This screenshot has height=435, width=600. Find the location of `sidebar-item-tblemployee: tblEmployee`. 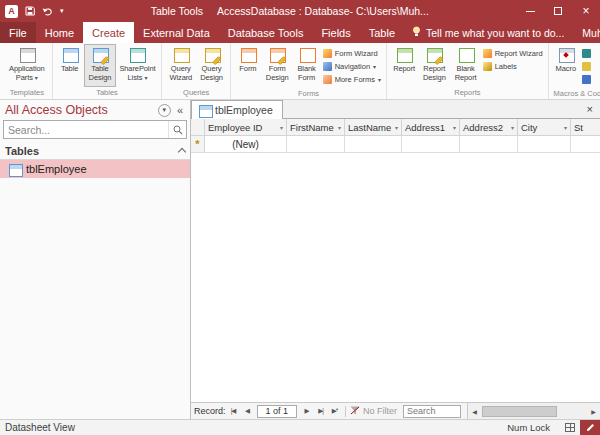

sidebar-item-tblemployee: tblEmployee is located at coordinates (95, 169).